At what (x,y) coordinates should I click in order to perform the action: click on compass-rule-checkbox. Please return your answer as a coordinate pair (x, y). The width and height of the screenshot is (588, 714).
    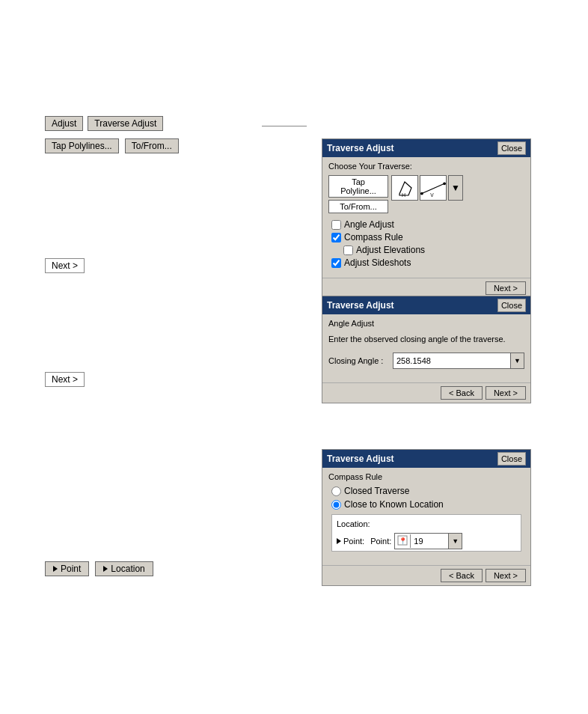
    Looking at the image, I should click on (337, 238).